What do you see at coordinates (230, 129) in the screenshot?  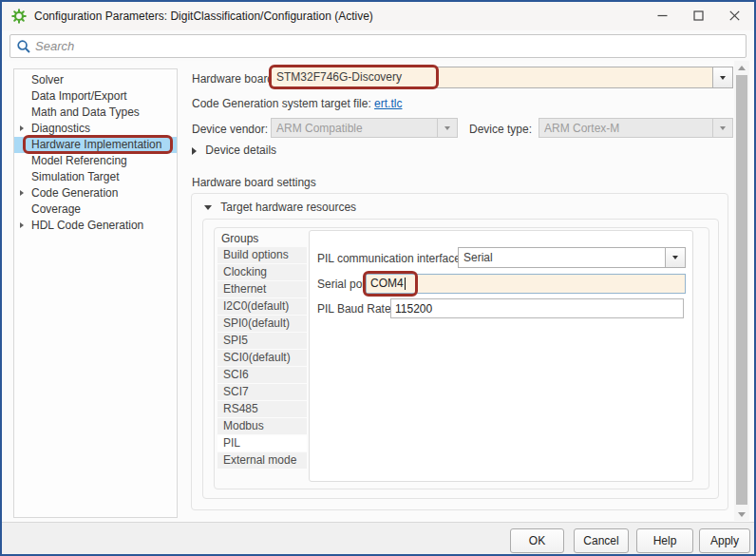 I see `device-vendor-label: Device vendor:` at bounding box center [230, 129].